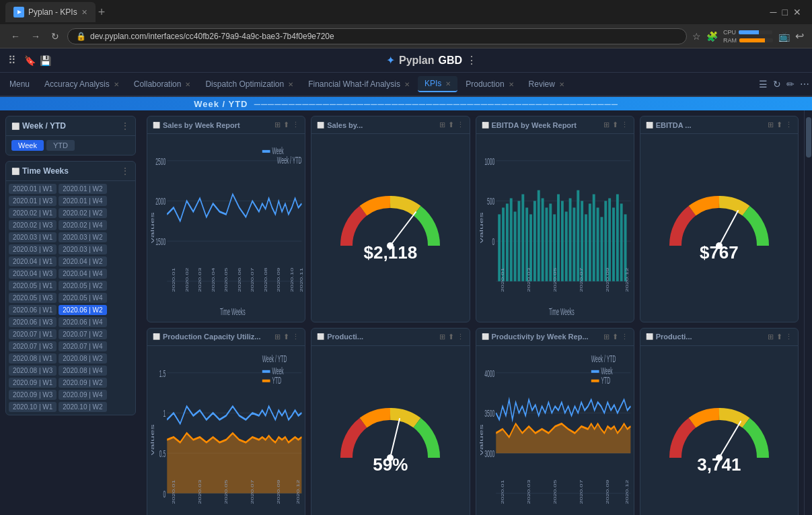 The width and height of the screenshot is (812, 515). Describe the element at coordinates (32, 261) in the screenshot. I see `week-item: 2020.04 | W1` at that location.